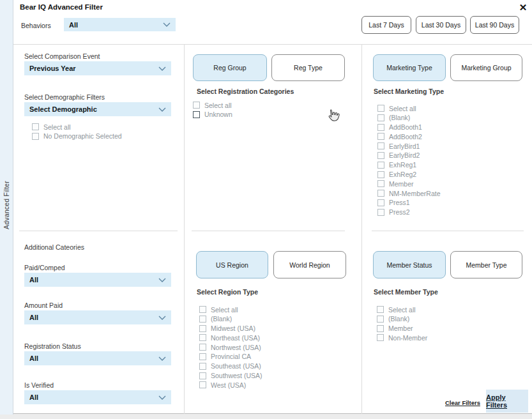 The image size is (532, 419). I want to click on checkbox-row: No Demographic Selected, so click(77, 137).